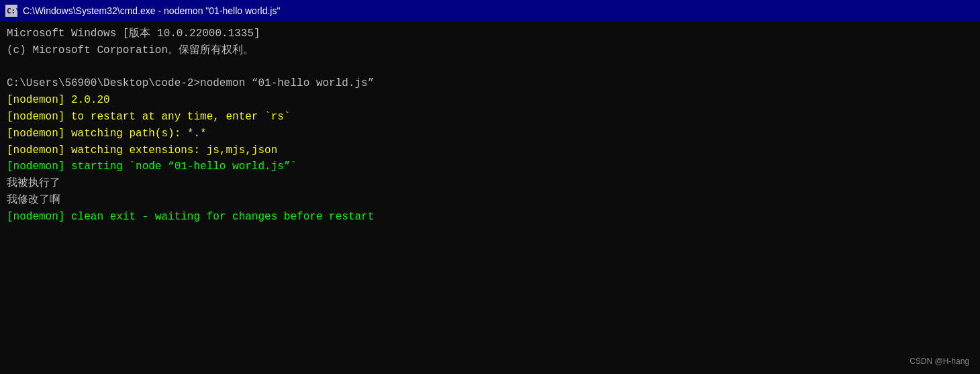 The image size is (980, 374). Describe the element at coordinates (490, 150) in the screenshot. I see `line-nodemon-watch-ext: [nodemon] watching extensions: js,mjs,js…` at that location.